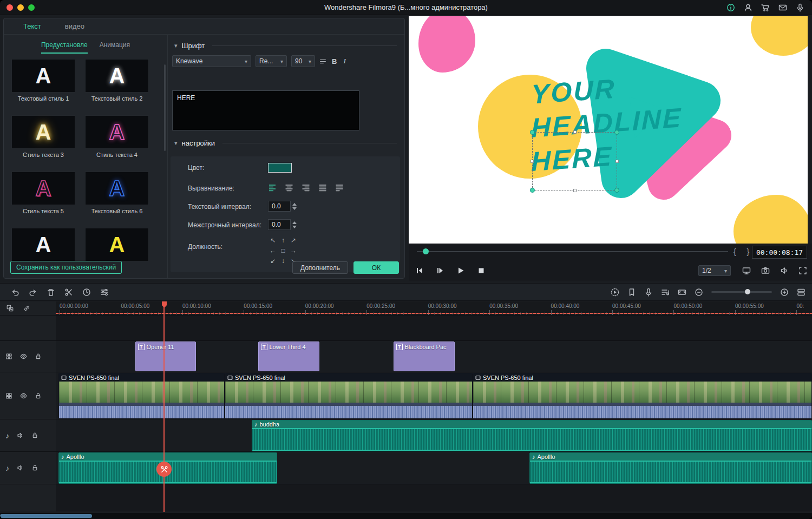 The width and height of the screenshot is (812, 519). I want to click on timeline-hscroll-thumb, so click(46, 516).